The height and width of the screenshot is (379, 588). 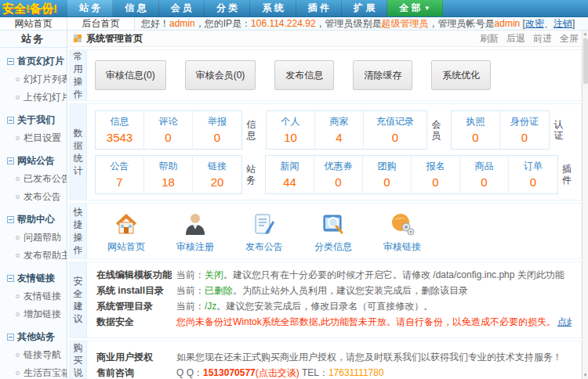 I want to click on page-action-3: 前进, so click(x=543, y=39).